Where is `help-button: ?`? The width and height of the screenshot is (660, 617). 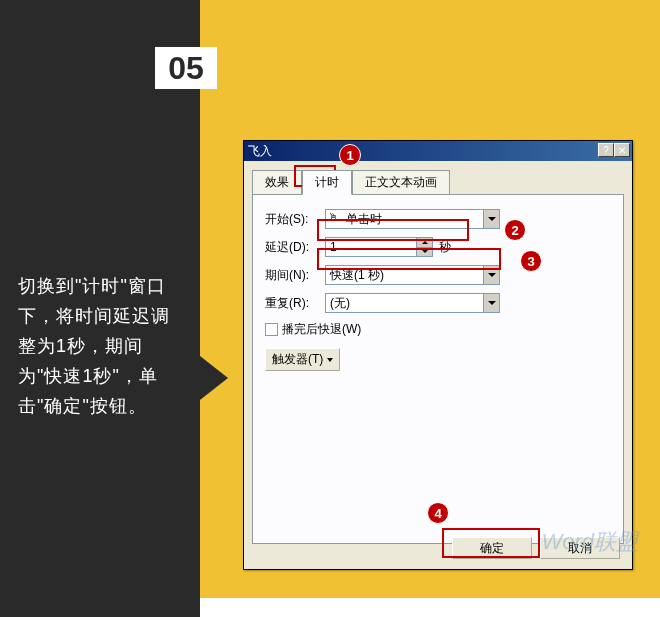 help-button: ? is located at coordinates (606, 150).